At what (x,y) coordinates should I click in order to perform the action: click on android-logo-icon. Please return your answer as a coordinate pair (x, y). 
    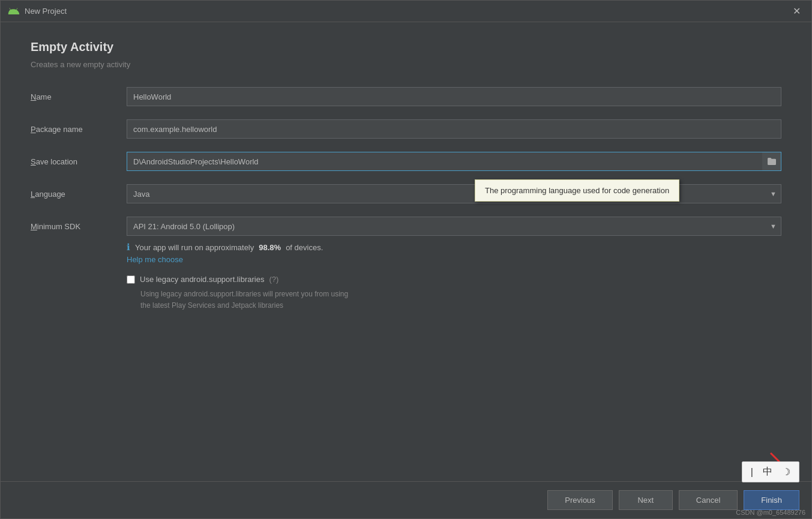
    Looking at the image, I should click on (14, 11).